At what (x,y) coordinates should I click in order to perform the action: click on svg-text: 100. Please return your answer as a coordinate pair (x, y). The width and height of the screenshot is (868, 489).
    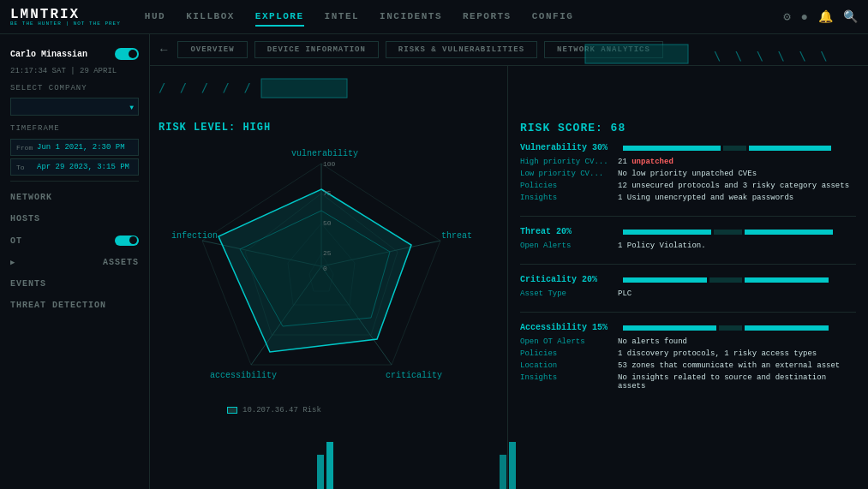
    Looking at the image, I should click on (329, 164).